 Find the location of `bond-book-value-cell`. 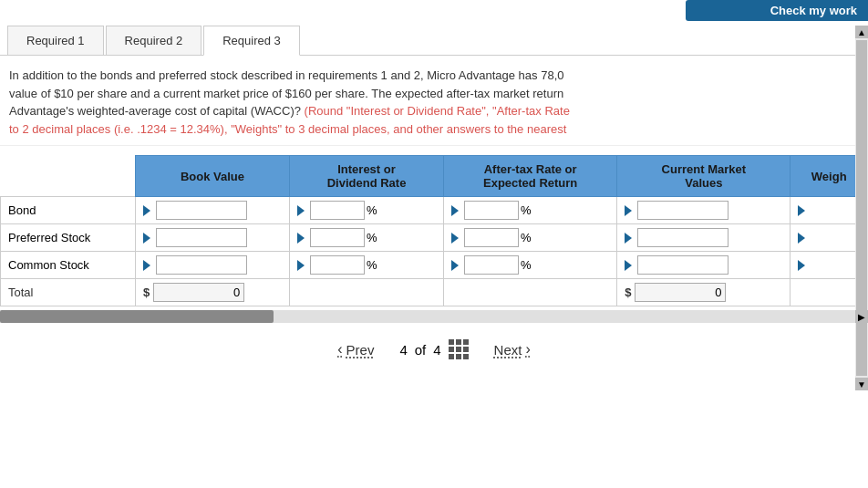

bond-book-value-cell is located at coordinates (212, 211).